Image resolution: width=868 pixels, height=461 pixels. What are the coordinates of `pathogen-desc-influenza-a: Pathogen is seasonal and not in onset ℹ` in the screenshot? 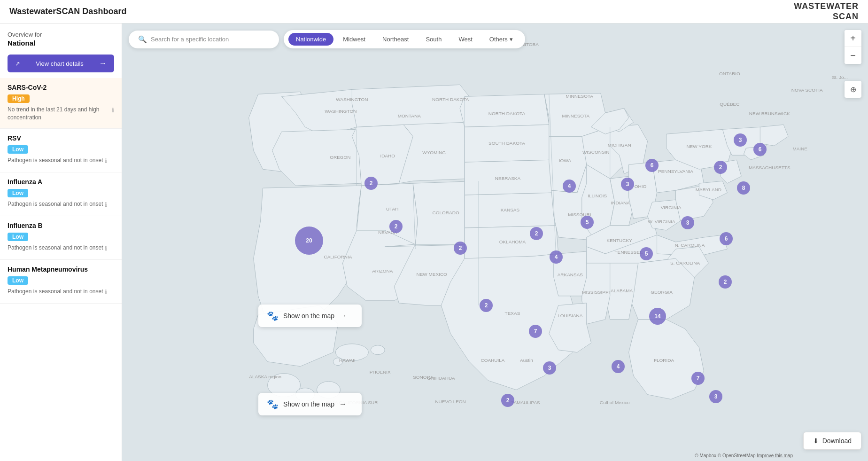 It's located at (61, 205).